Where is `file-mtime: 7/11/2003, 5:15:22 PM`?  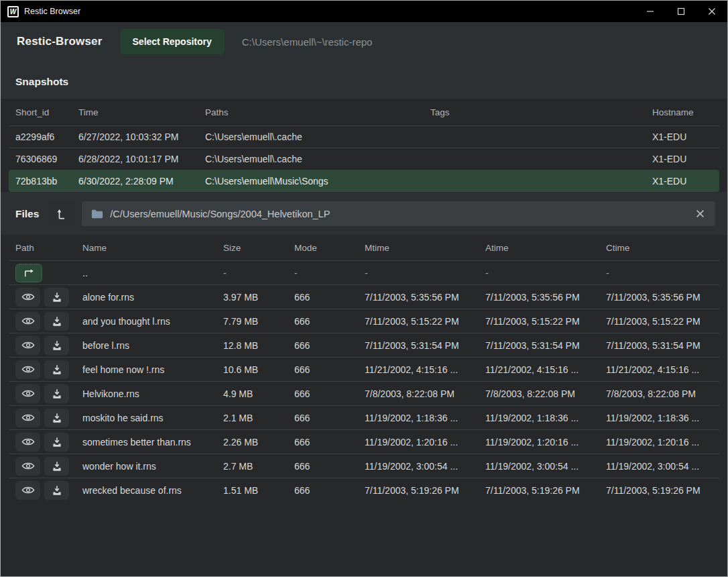
file-mtime: 7/11/2003, 5:15:22 PM is located at coordinates (418, 321).